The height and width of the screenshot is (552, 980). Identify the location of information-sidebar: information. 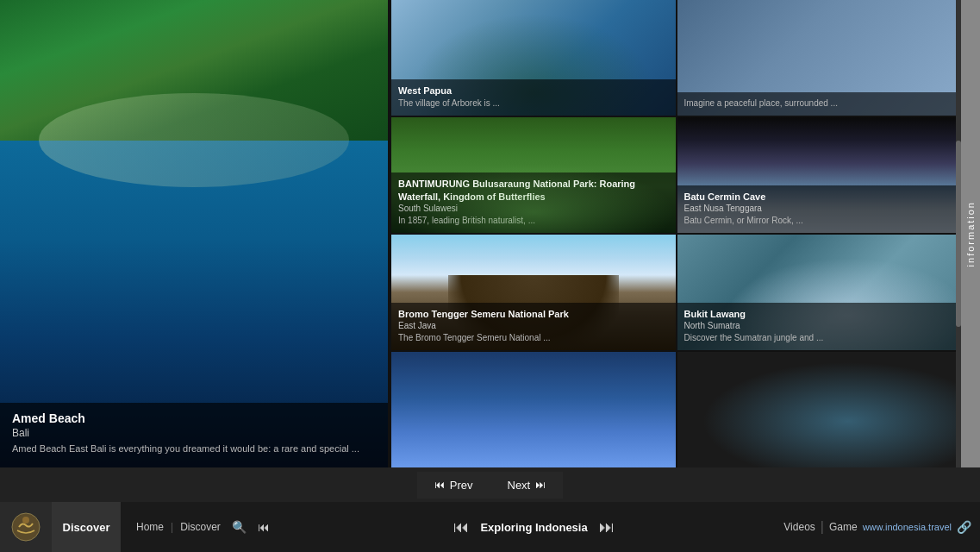
(971, 234).